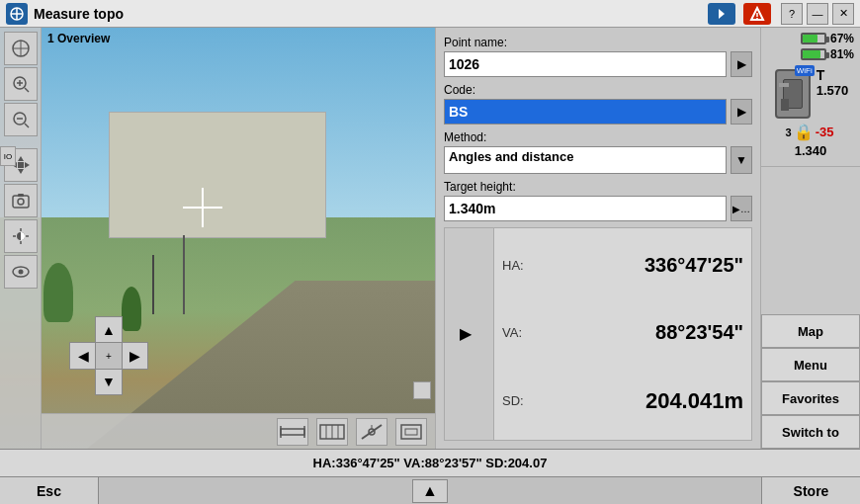  What do you see at coordinates (431, 462) in the screenshot?
I see `status-text: HA:336°47'25" VA:88°23'57" SD:204.07` at bounding box center [431, 462].